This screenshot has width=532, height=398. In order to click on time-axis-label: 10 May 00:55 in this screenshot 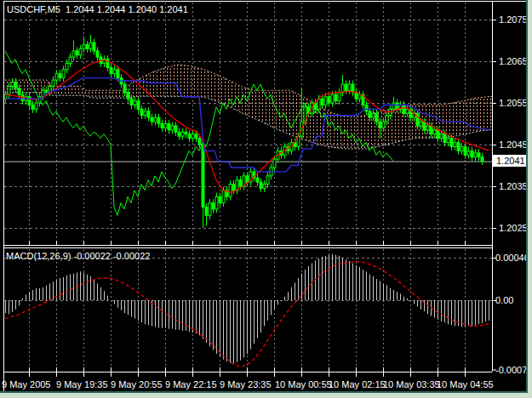, I will do `click(303, 384)`.